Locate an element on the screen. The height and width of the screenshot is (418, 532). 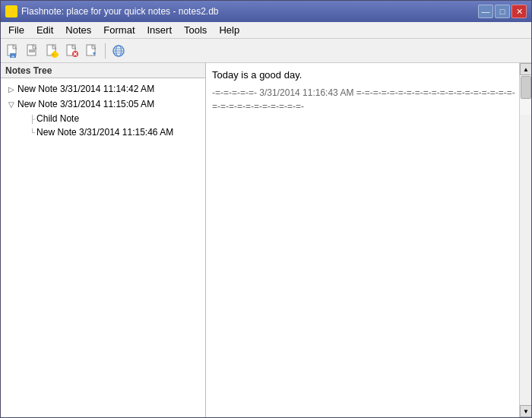
minimize-button: — is located at coordinates (486, 11).